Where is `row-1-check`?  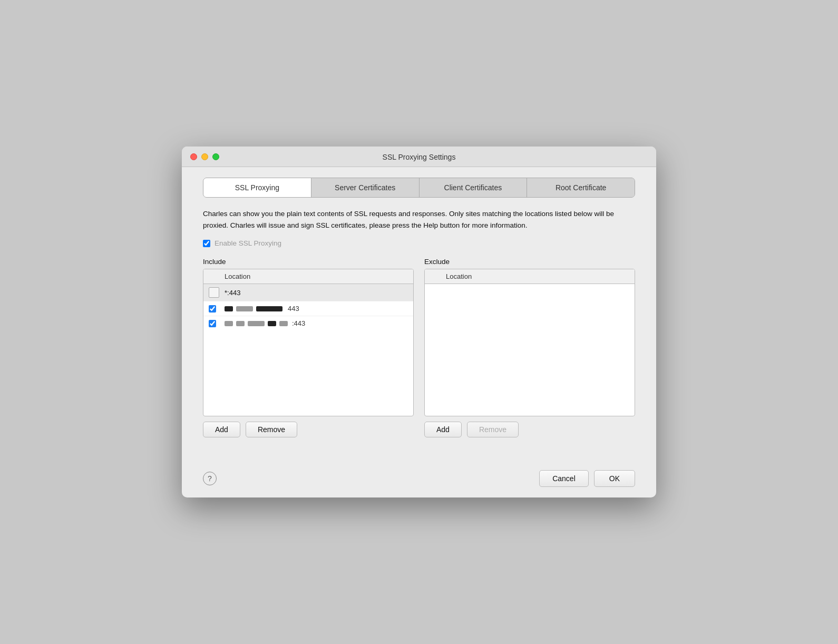 row-1-check is located at coordinates (217, 292).